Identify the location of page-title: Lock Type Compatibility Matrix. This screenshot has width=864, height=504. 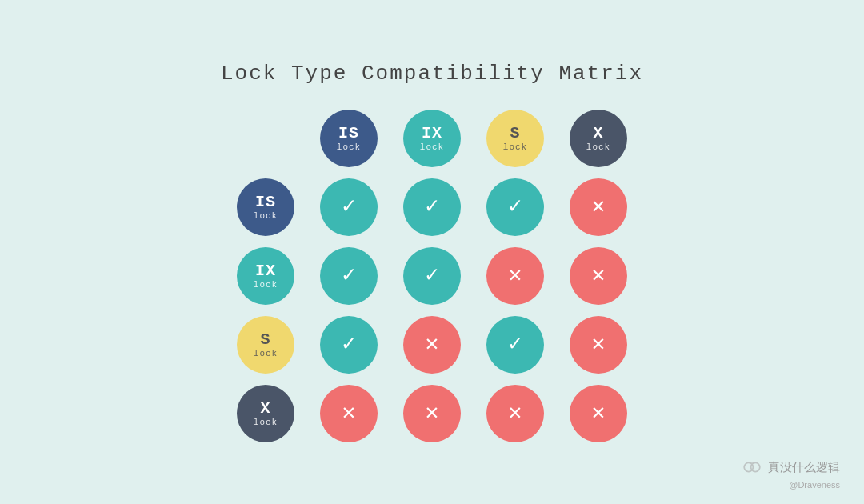
(432, 74).